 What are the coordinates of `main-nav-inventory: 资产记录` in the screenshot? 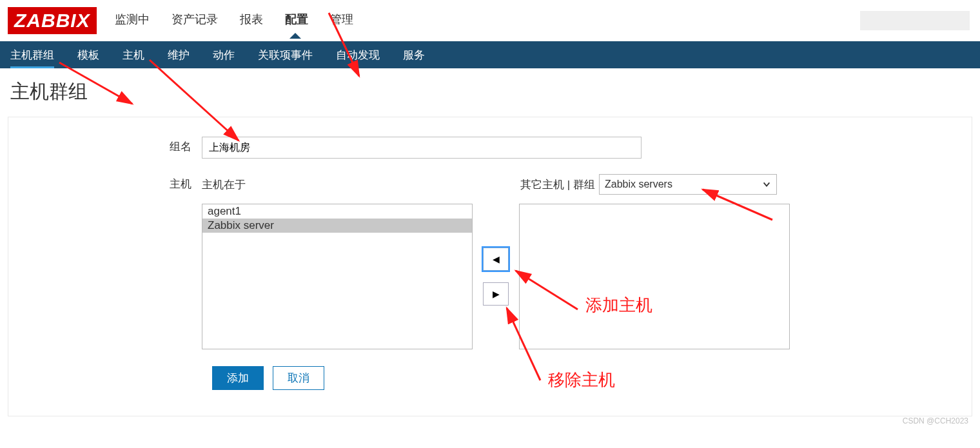 It's located at (195, 22).